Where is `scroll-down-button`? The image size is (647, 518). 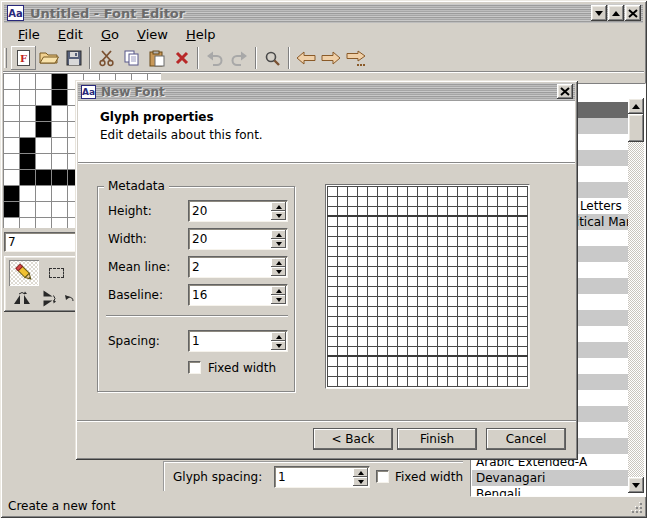 scroll-down-button is located at coordinates (636, 485).